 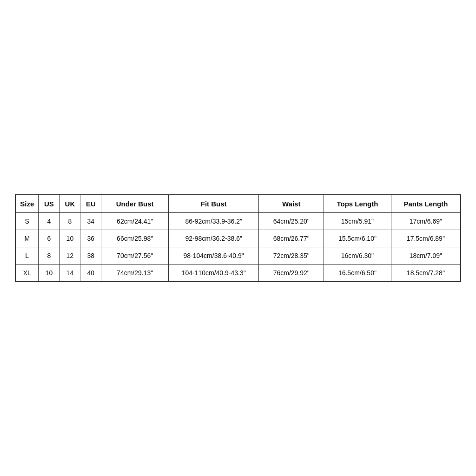 What do you see at coordinates (214, 238) in the screenshot?
I see `cell-fitbust-row1: 92-98cm/36.2-38.6"` at bounding box center [214, 238].